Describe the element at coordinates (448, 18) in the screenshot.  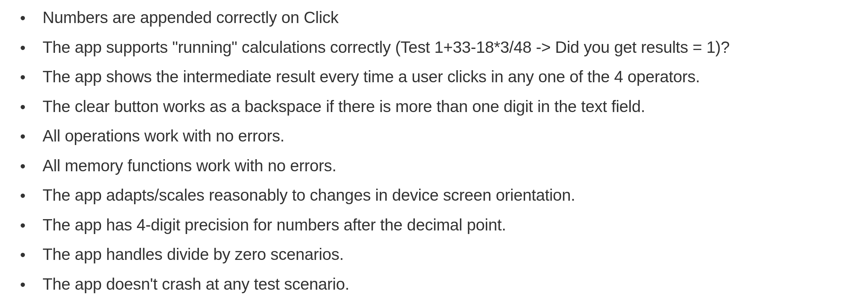
I see `list-item: Numbers are appended correctly on Click` at that location.